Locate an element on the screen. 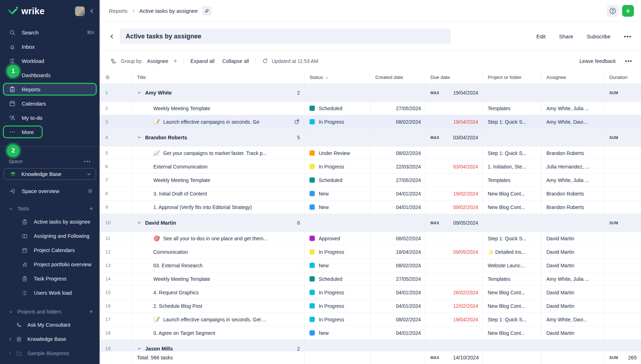 The width and height of the screenshot is (641, 364). table-row: 8 3. Initial Draft of Content New 04/01/… is located at coordinates (370, 194).